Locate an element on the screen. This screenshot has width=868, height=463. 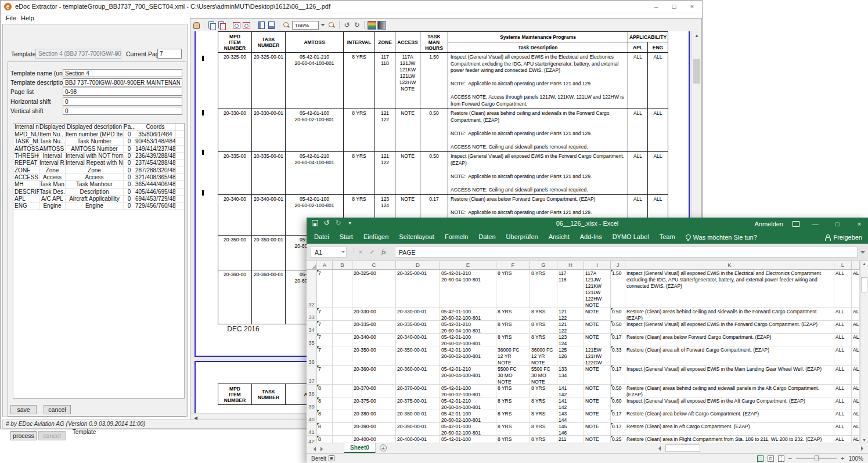
cell-L34: ALL is located at coordinates (843, 327).